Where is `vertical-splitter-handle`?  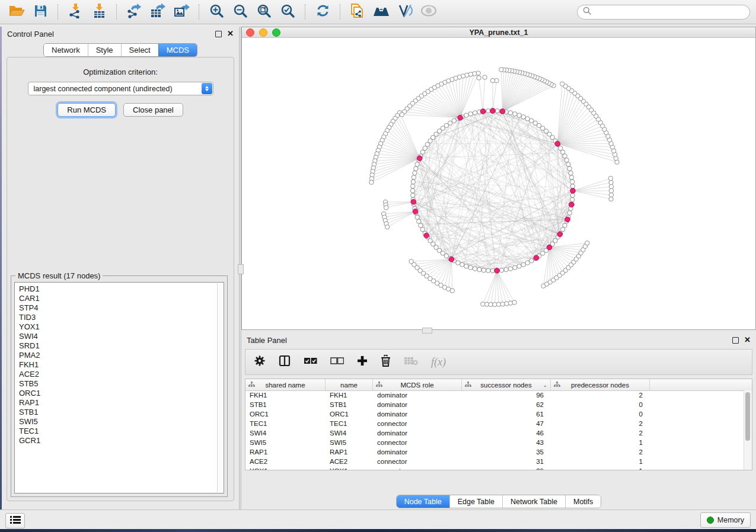
vertical-splitter-handle is located at coordinates (241, 269).